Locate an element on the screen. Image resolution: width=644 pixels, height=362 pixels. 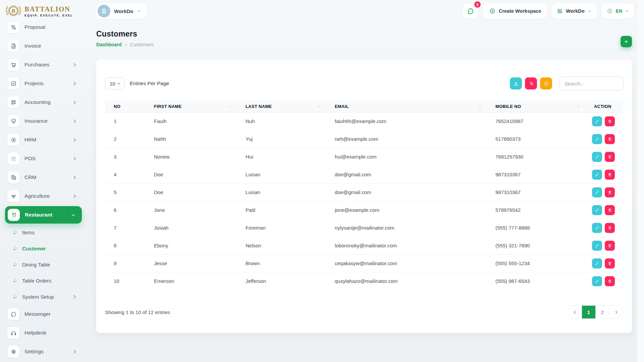
sidebar-item-label: Invoice is located at coordinates (33, 46).